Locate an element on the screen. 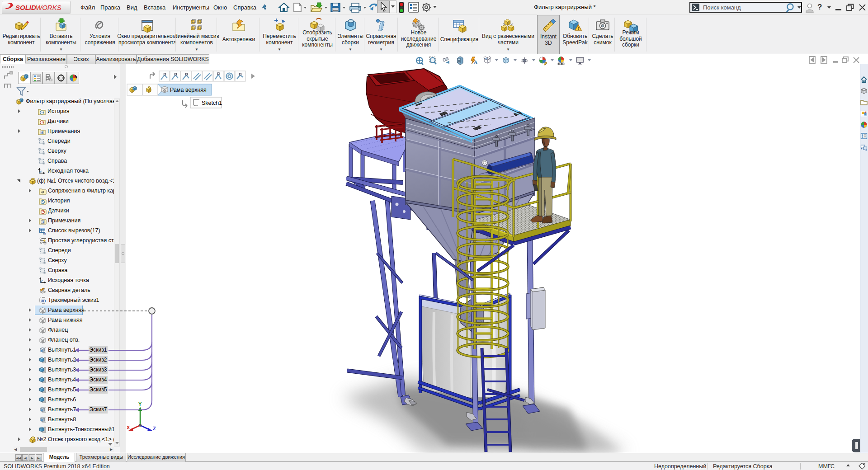 The height and width of the screenshot is (470, 868). svg-text: кк is located at coordinates (44, 234).